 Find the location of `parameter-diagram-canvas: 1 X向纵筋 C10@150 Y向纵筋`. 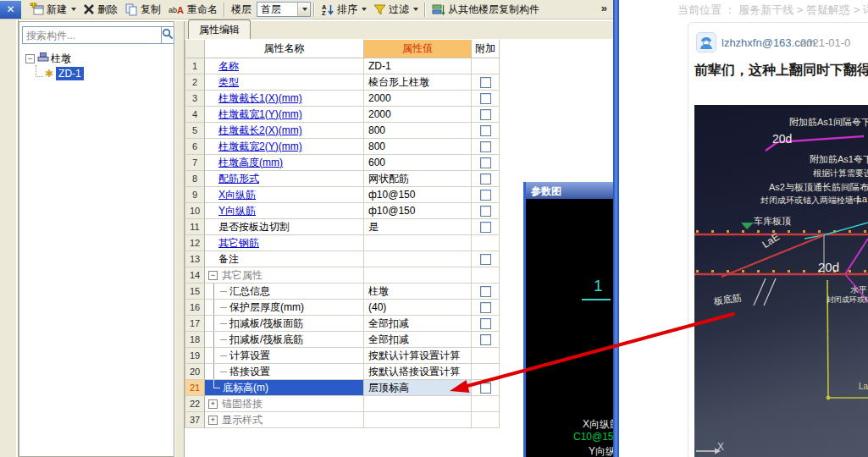

parameter-diagram-canvas: 1 X向纵筋 C10@150 Y向纵筋 is located at coordinates (571, 328).